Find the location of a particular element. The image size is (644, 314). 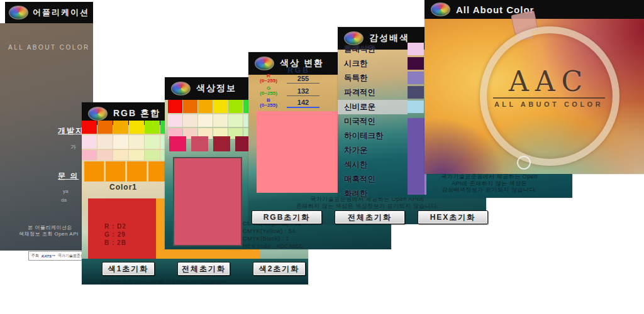

orange-shade-row is located at coordinates (126, 171).